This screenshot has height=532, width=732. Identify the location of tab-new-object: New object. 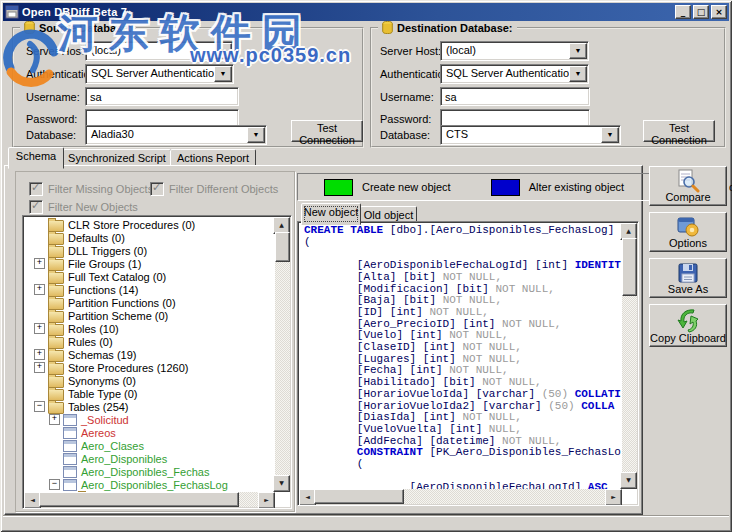
(331, 214).